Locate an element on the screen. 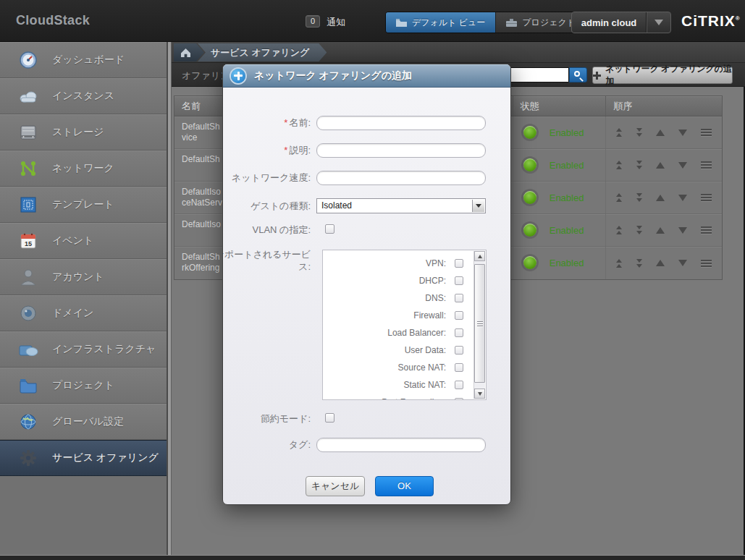  sphere-icon is located at coordinates (28, 313).